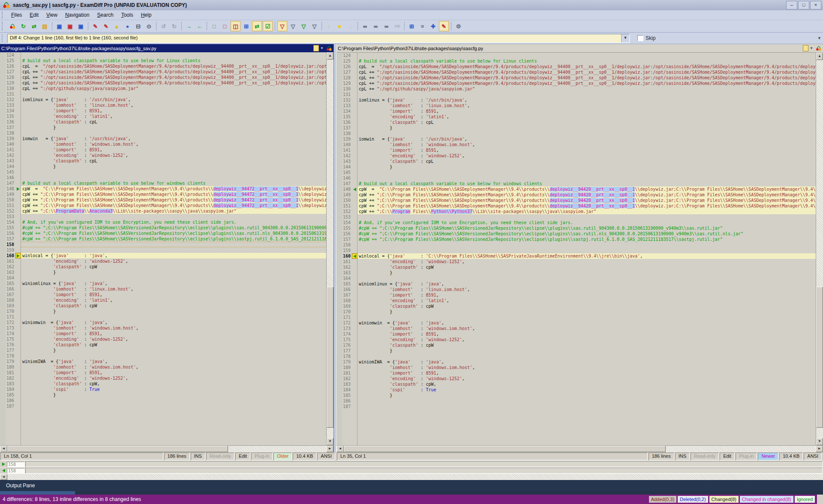  I want to click on first-vertical-scrollbar: ▲ ▼, so click(330, 249).